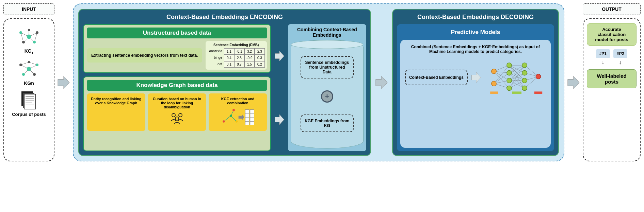 This screenshot has width=644, height=212. I want to click on p1-tag: #P1, so click(603, 54).